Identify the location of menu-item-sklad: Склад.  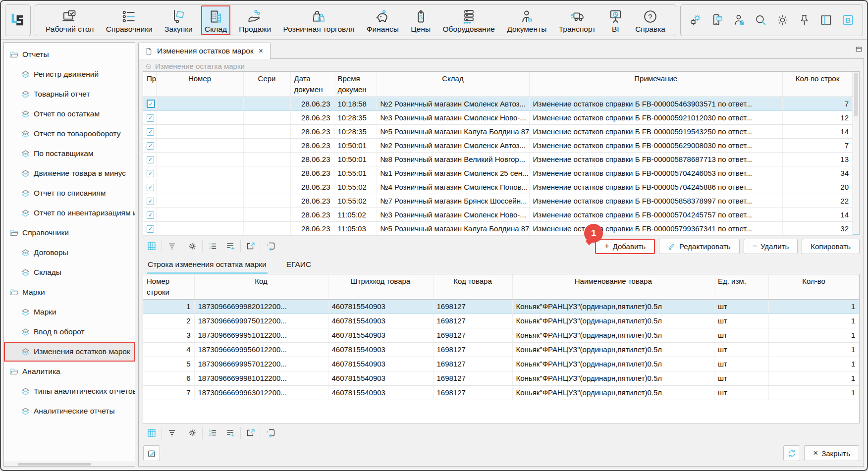
(216, 20).